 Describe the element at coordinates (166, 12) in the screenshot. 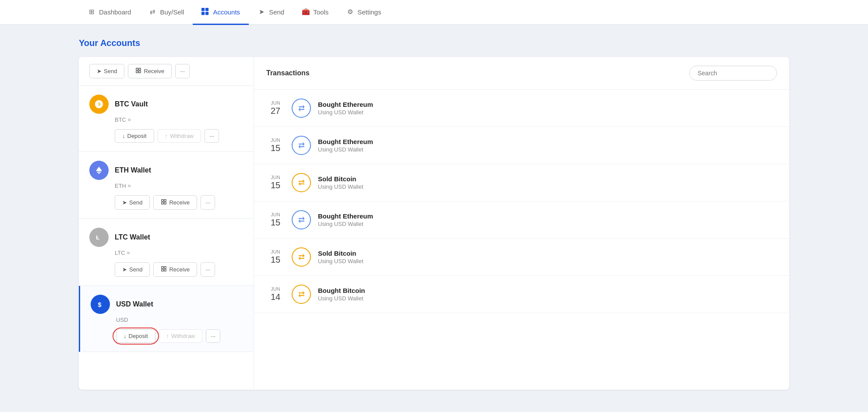

I see `nav-buysell: ⇄ Buy/Sell` at that location.